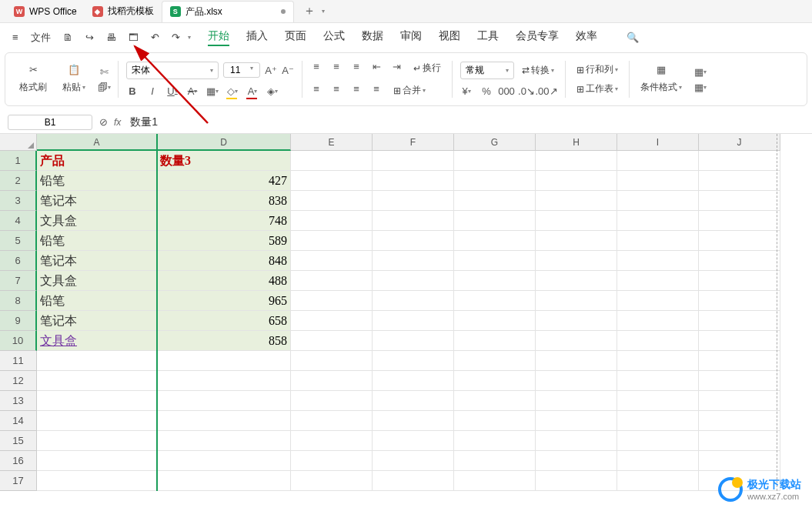  What do you see at coordinates (18, 441) in the screenshot?
I see `row-header: 15` at bounding box center [18, 441].